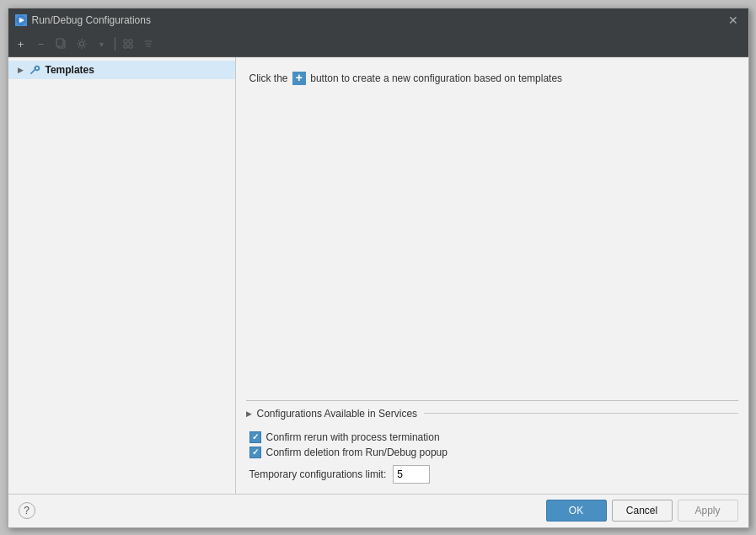 The image size is (756, 535). Describe the element at coordinates (121, 70) in the screenshot. I see `tree-item-templates: ▶ Templates` at that location.